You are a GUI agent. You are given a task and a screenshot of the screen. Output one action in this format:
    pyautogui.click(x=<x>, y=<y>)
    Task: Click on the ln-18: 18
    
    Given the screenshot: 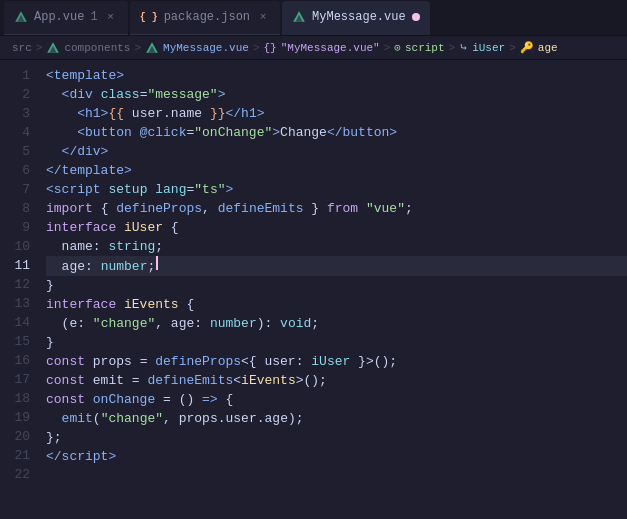 What is the action you would take?
    pyautogui.click(x=15, y=398)
    